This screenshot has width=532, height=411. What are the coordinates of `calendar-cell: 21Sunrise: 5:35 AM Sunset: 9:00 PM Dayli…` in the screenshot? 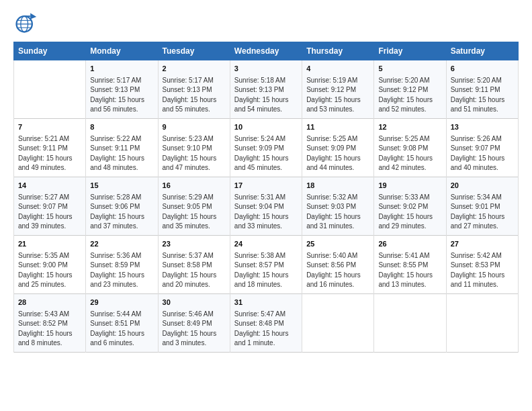 It's located at (50, 265).